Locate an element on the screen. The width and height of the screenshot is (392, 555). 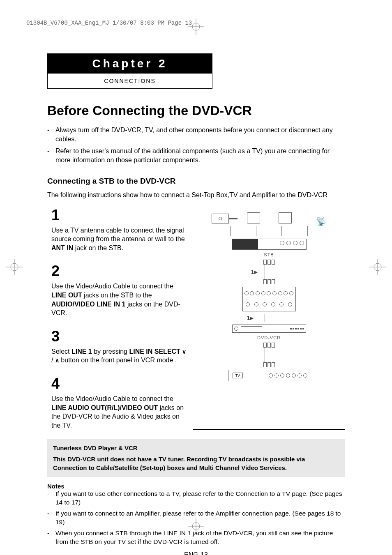
dvd-vcr-front-icon is located at coordinates (269, 329).